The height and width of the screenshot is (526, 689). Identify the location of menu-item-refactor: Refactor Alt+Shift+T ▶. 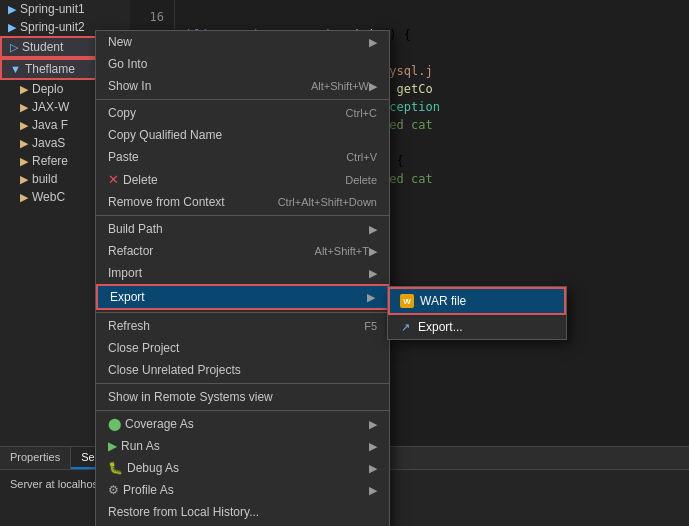
(242, 251).